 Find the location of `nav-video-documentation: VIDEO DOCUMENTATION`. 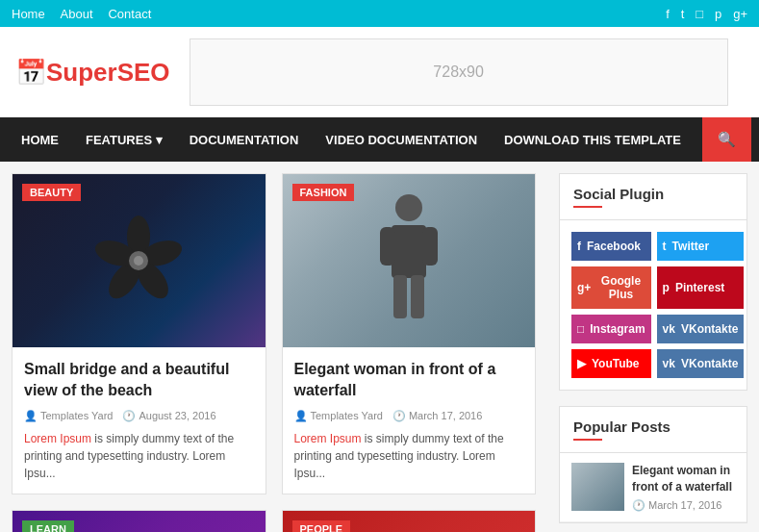

nav-video-documentation: VIDEO DOCUMENTATION is located at coordinates (401, 140).